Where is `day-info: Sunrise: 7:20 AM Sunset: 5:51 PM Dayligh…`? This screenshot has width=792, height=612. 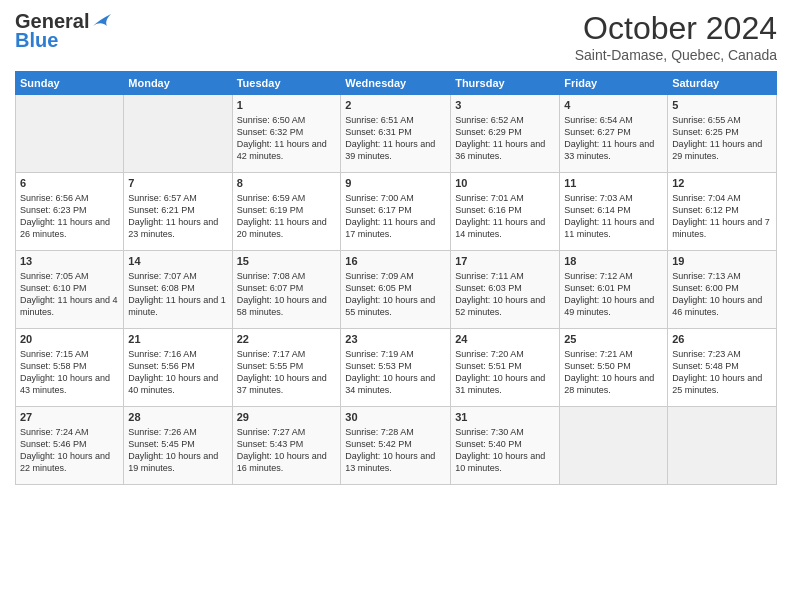
day-info: Sunrise: 7:20 AM Sunset: 5:51 PM Dayligh… is located at coordinates (505, 372).